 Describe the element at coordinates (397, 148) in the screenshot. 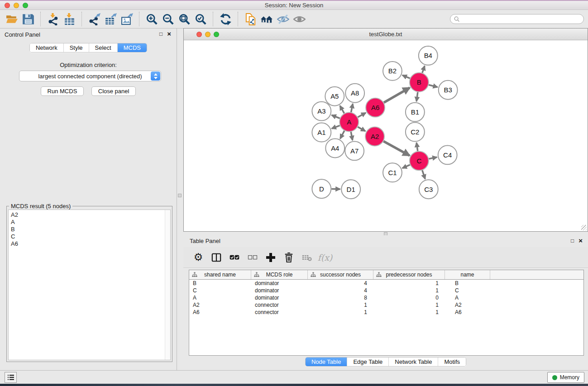

I see `graph-edge-A2-C` at that location.